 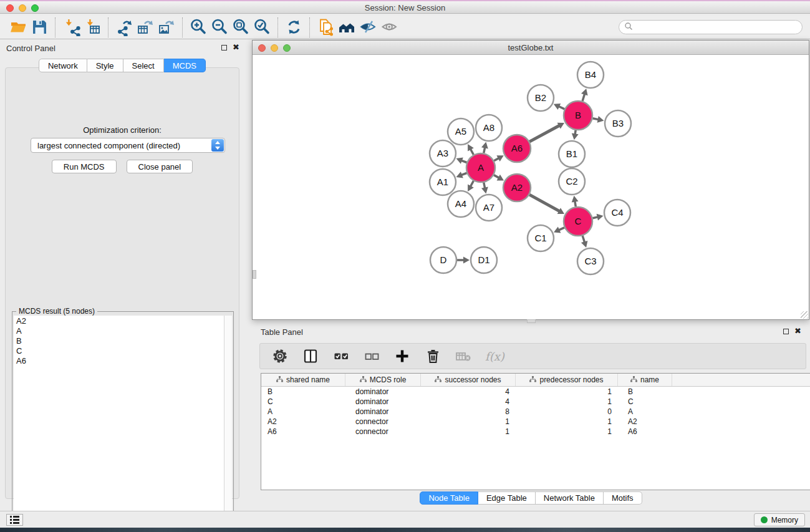 I want to click on table-row: A6connector11A6, so click(x=536, y=432).